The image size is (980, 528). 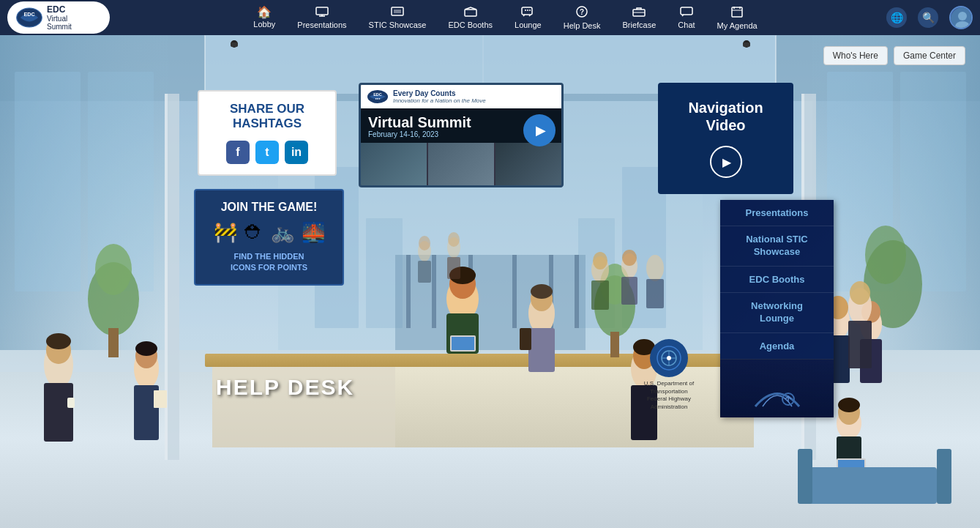 What do you see at coordinates (528, 18) in the screenshot?
I see `nav-lounge: Lounge` at bounding box center [528, 18].